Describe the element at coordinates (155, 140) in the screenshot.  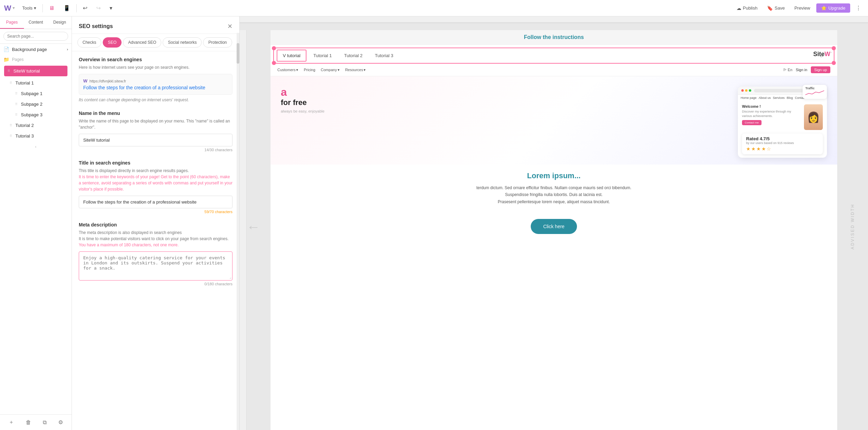
I see `name-menu-input` at that location.